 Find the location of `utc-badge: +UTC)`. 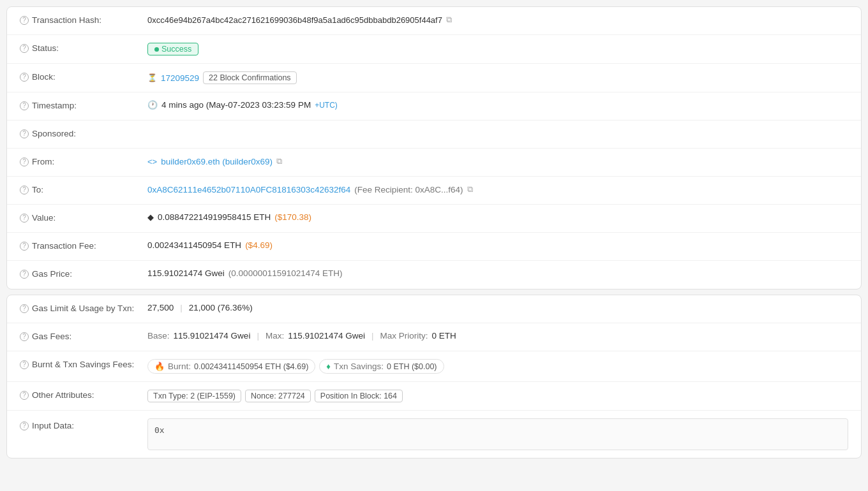

utc-badge: +UTC) is located at coordinates (326, 105).